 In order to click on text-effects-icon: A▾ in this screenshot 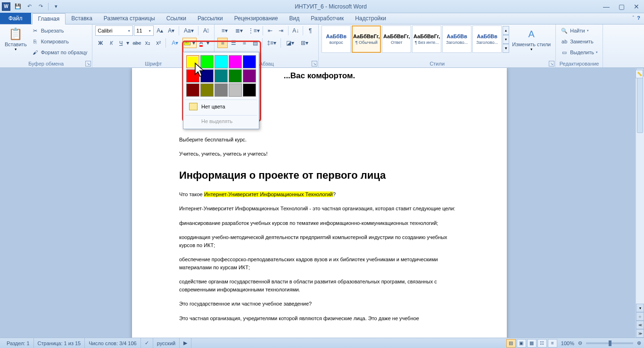, I will do `click(175, 43)`.